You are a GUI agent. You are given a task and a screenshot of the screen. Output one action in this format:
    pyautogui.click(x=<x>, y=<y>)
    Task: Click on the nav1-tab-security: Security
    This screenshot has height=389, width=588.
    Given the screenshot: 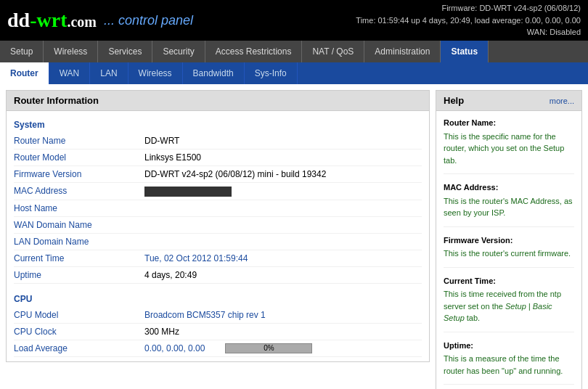 What is the action you would take?
    pyautogui.click(x=179, y=52)
    